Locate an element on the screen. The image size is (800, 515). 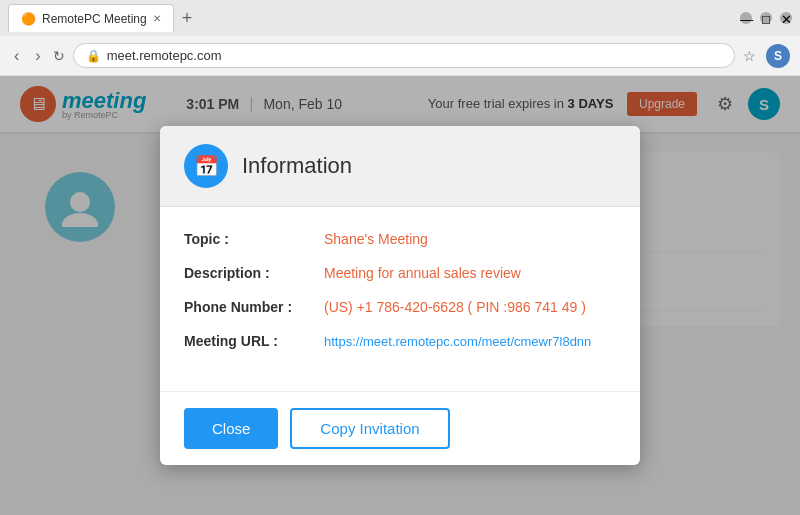
browser-tab: 🟠 RemotePC Meeting ✕ is located at coordinates (91, 18).